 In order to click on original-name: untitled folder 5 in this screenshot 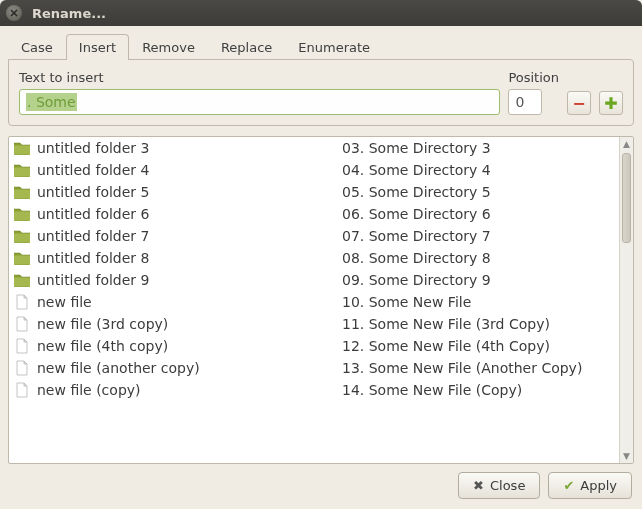, I will do `click(190, 192)`.